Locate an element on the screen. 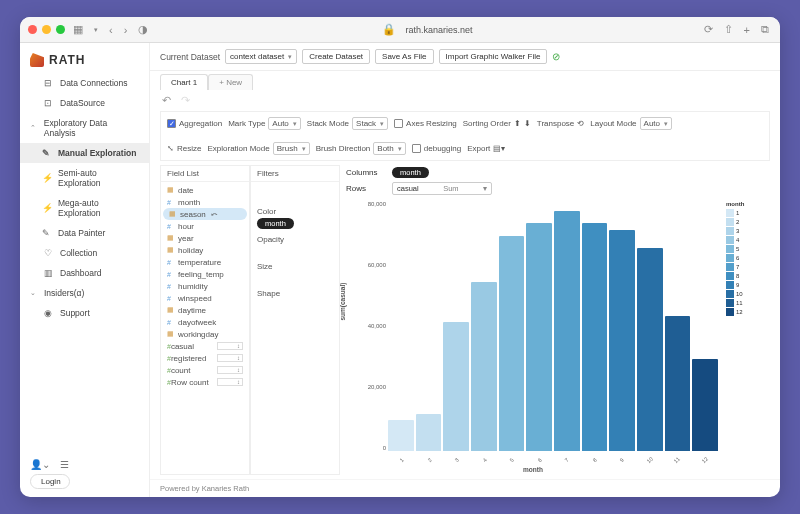 Image resolution: width=800 pixels, height=514 pixels. rows-field-select: casualSum is located at coordinates (442, 188).